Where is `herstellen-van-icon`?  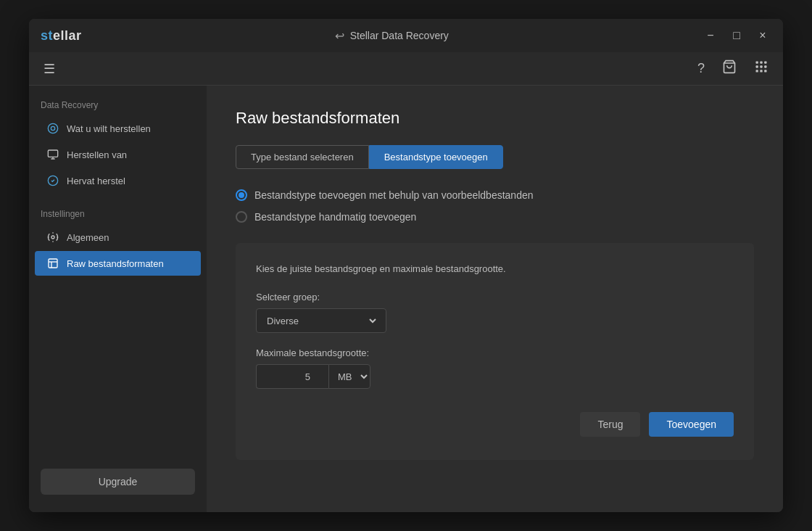
herstellen-van-icon is located at coordinates (53, 155).